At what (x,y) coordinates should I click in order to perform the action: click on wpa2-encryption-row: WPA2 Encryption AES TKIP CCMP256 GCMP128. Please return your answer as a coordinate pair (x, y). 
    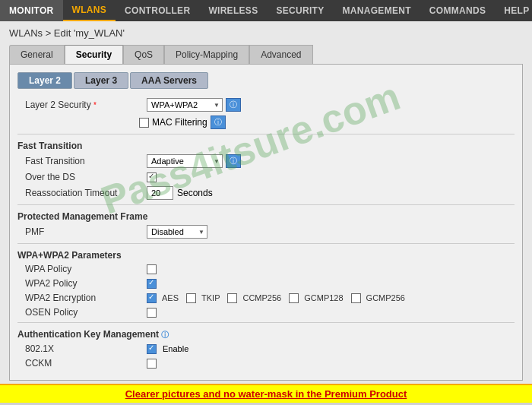
    Looking at the image, I should click on (266, 298).